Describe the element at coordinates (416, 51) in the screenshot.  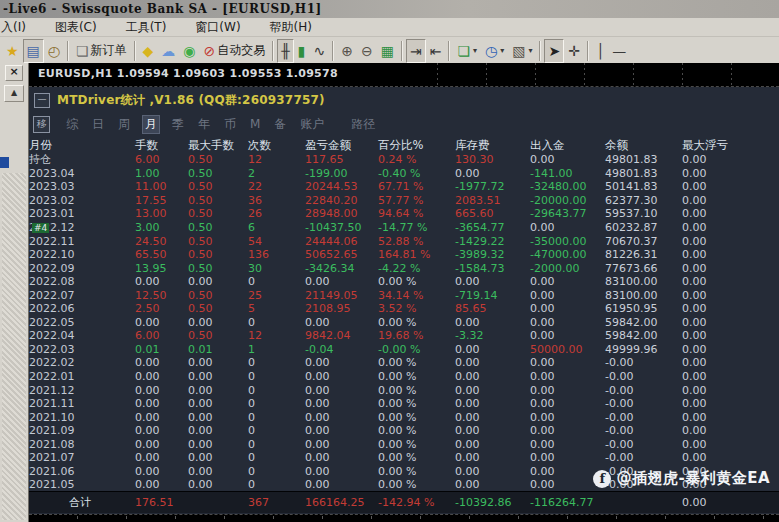
I see `shift-chart-button: ⇥` at that location.